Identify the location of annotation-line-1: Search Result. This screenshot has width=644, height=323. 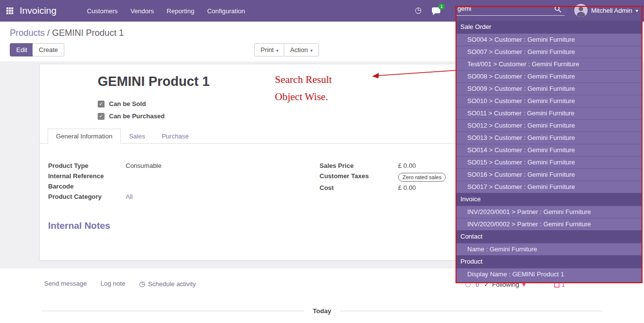
(303, 80).